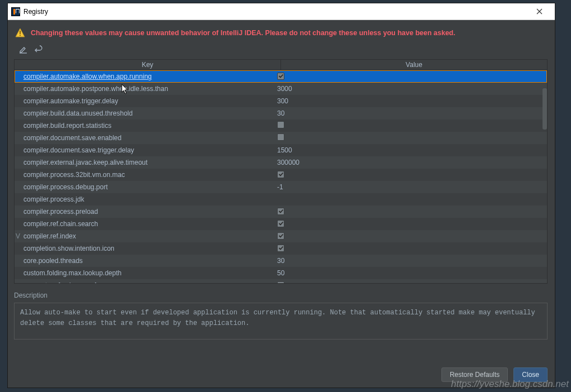  I want to click on table-row: compiler.ref.chain.search, so click(280, 224).